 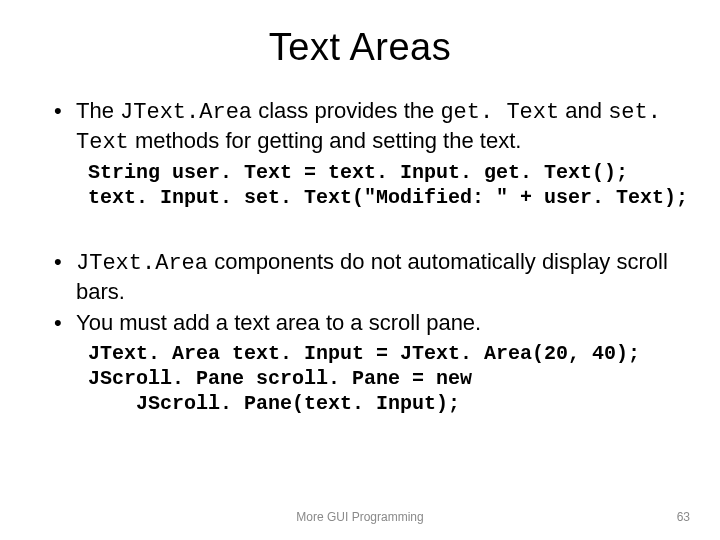 I want to click on footer-text: More GUI Programming, so click(x=360, y=517).